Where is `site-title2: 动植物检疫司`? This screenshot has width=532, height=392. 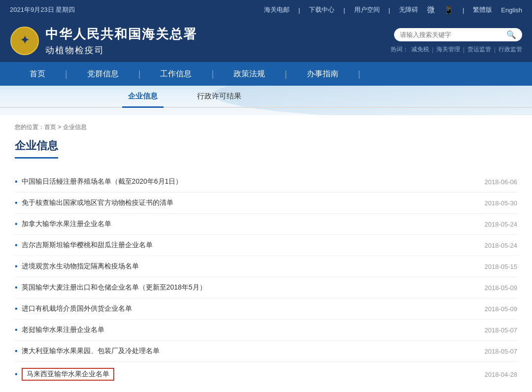
site-title2: 动植物检疫司 is located at coordinates (121, 50).